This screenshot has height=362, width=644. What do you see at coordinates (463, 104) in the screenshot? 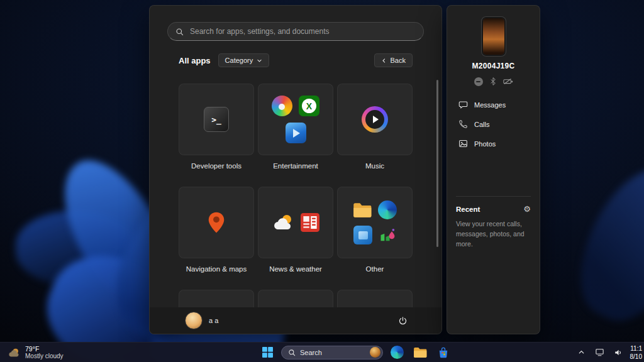
I see `messages-icon` at bounding box center [463, 104].